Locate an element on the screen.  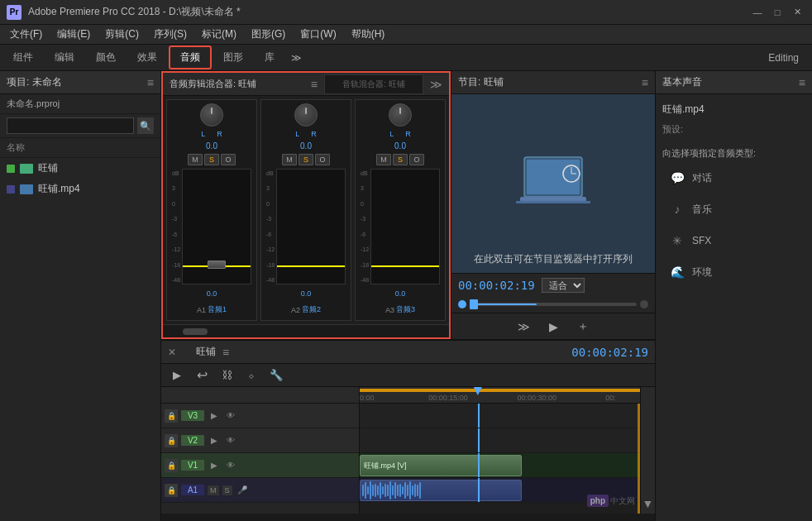
list-item: 旺铺.mp4 is located at coordinates (80, 189).